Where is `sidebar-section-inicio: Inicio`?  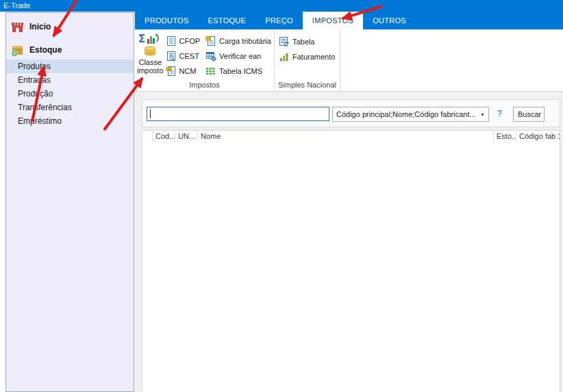 sidebar-section-inicio: Inicio is located at coordinates (70, 27).